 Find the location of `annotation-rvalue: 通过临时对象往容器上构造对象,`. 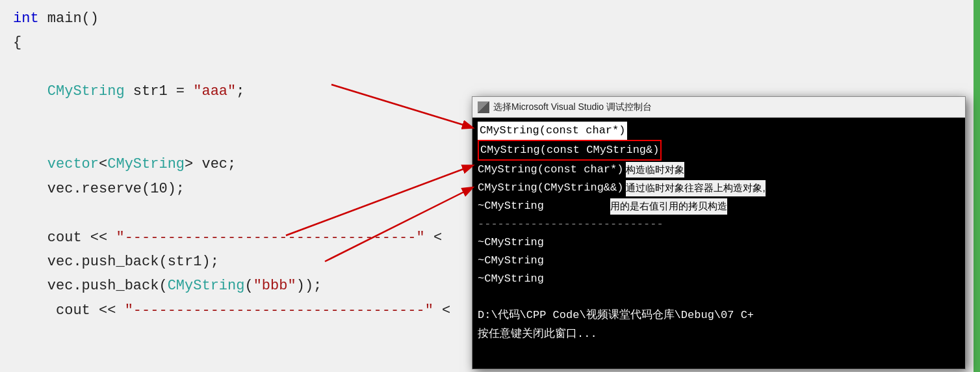

annotation-rvalue: 通过临时对象往容器上构造对象, is located at coordinates (695, 189).